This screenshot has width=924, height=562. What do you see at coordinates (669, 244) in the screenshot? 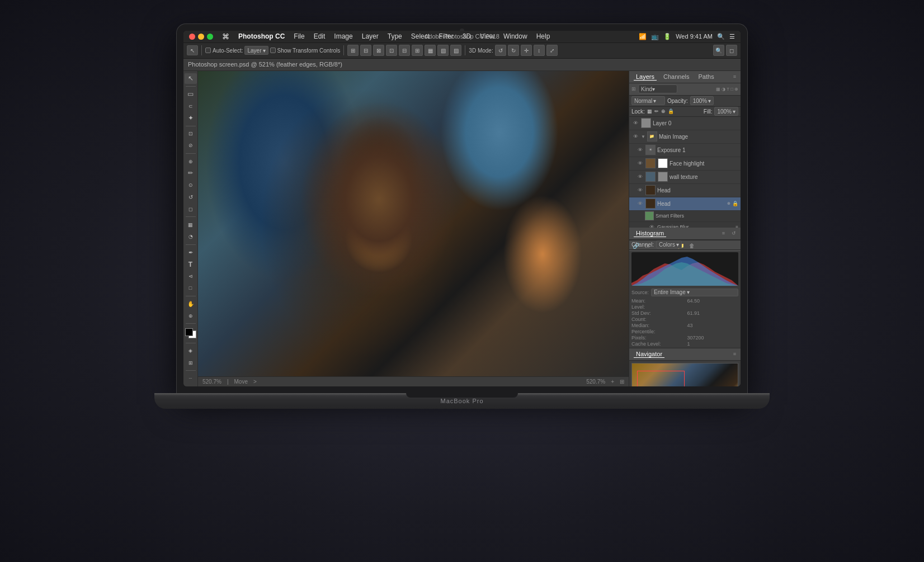
I see `channel-dropdown: Colors ▾` at bounding box center [669, 244].